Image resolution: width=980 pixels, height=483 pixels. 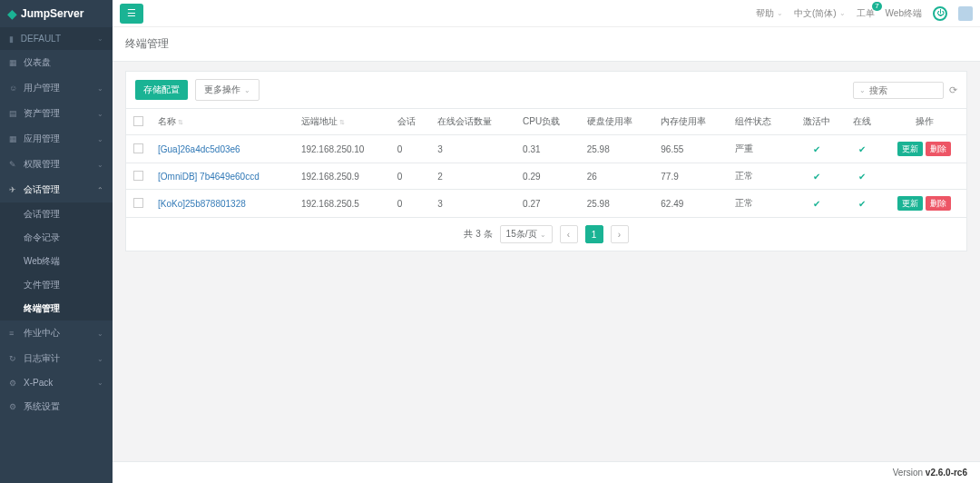 What do you see at coordinates (965, 14) in the screenshot?
I see `user-avatar` at bounding box center [965, 14].